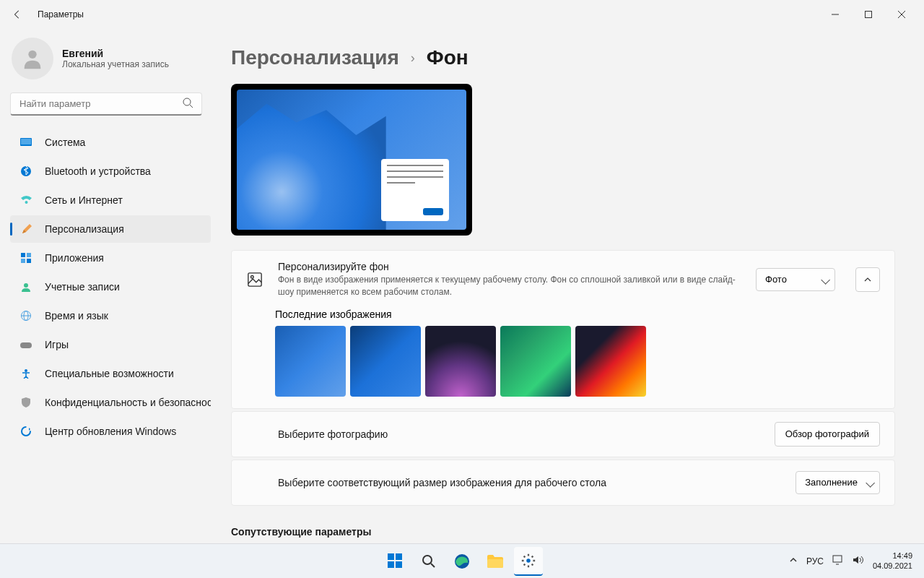  I want to click on network-icon, so click(838, 561).